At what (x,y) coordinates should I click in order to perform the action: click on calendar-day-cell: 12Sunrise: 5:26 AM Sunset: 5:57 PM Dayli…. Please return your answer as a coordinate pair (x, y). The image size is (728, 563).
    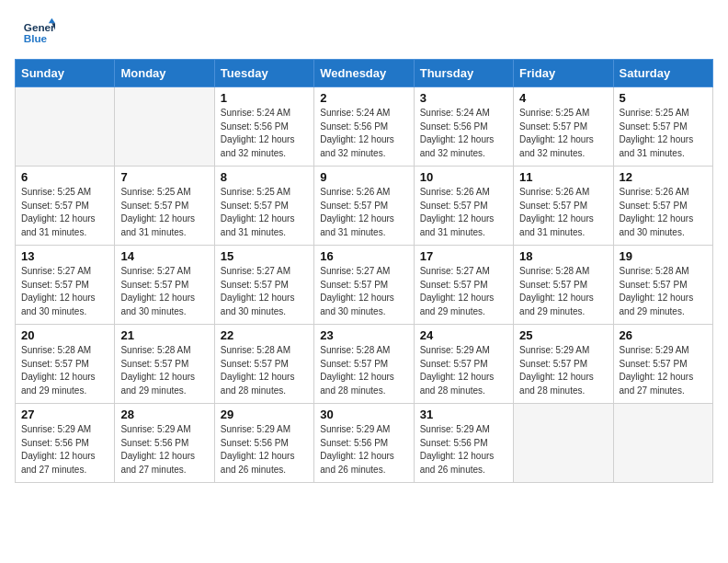
    Looking at the image, I should click on (663, 206).